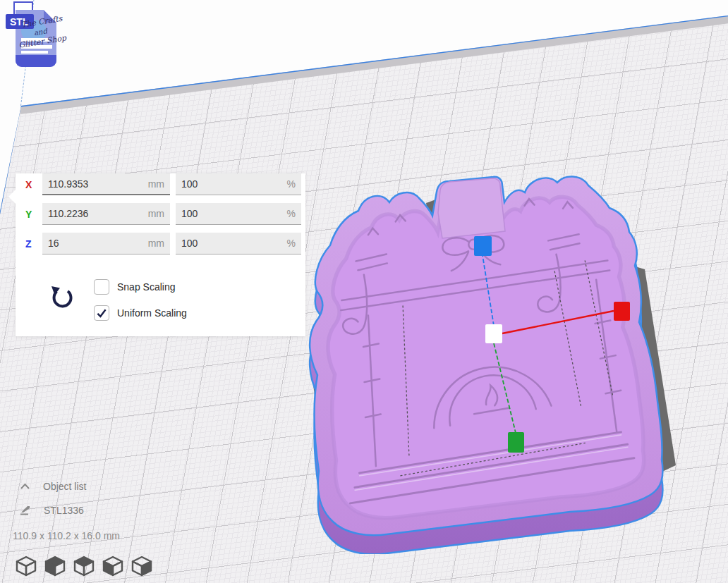  Describe the element at coordinates (52, 510) in the screenshot. I see `object-list-item: STL1336` at that location.